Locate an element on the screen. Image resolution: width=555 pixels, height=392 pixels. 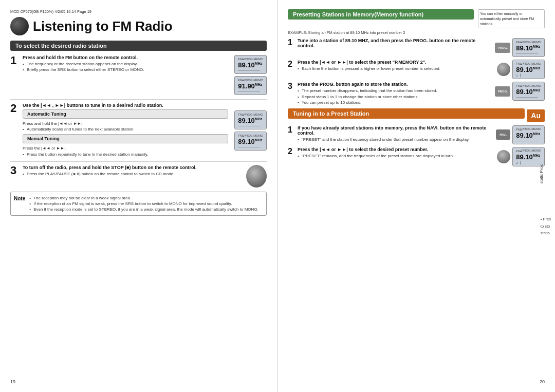
display-unit-1a: FM₂ PROG MEMO 89.10MHz ────────── is located at coordinates (251, 65).